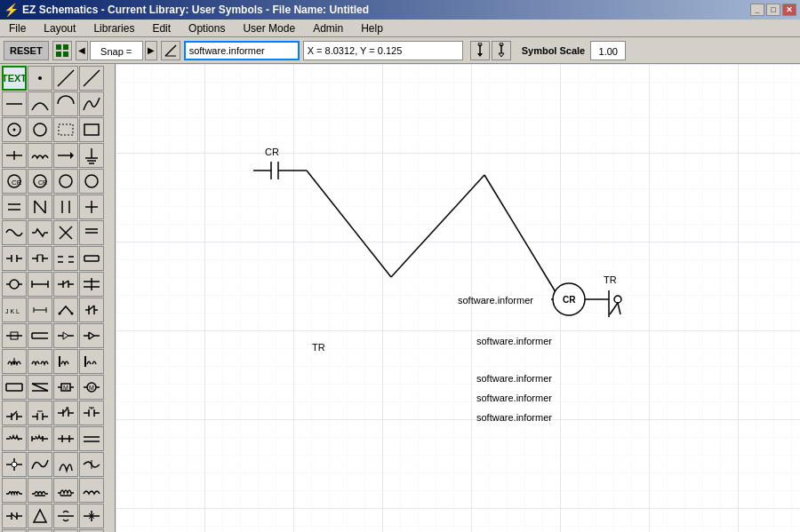  I want to click on rcoil1-tool, so click(14, 439).